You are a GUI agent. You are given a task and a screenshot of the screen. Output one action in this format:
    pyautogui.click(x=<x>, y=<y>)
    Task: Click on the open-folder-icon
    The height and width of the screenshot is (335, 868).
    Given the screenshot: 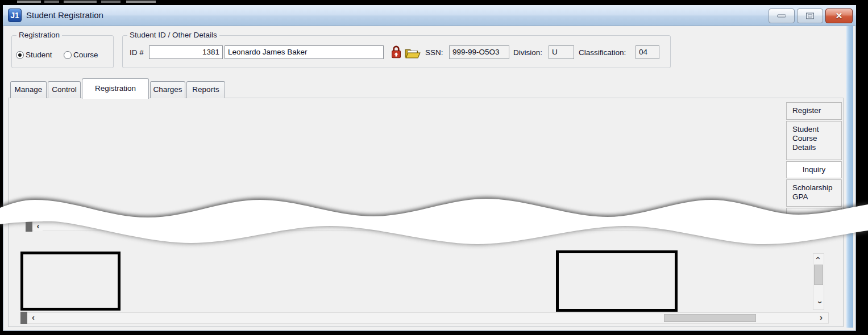 What is the action you would take?
    pyautogui.click(x=413, y=55)
    